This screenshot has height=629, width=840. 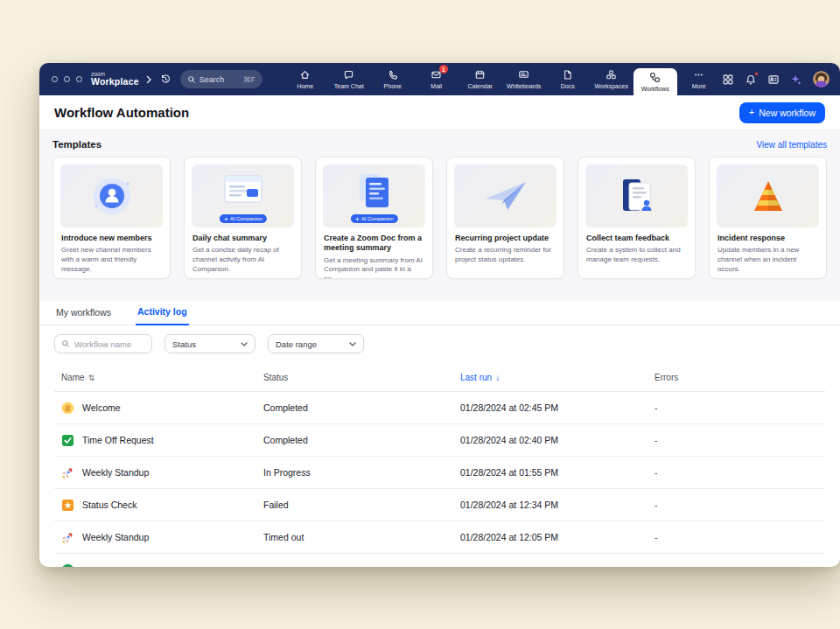 I want to click on nav-team-chat: Team Chat, so click(x=349, y=79).